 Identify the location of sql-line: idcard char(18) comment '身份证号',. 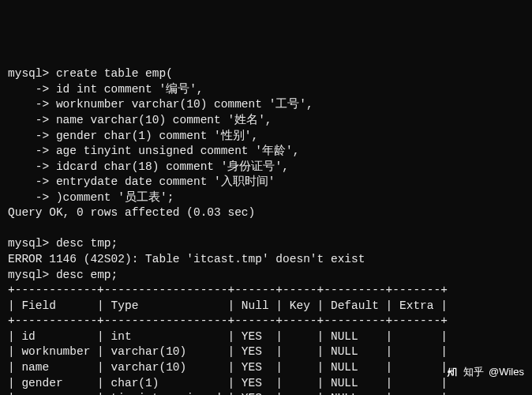
(172, 167).